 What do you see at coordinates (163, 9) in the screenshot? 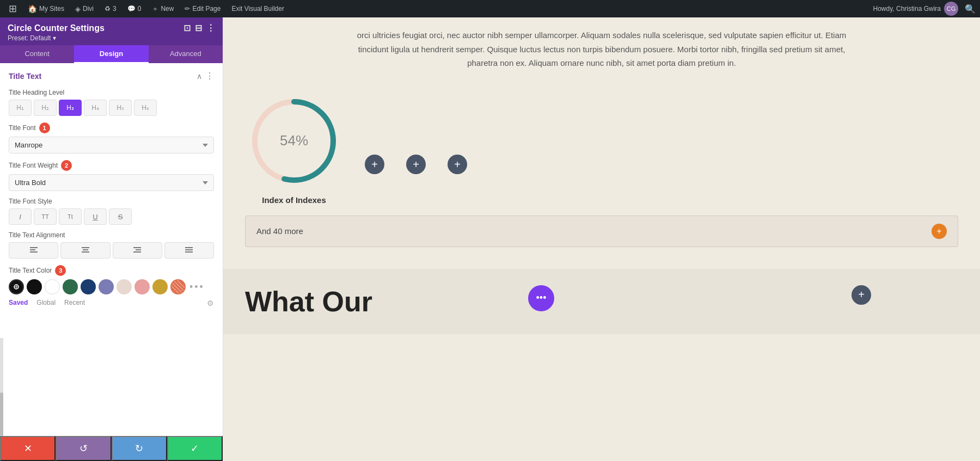
I see `new-content-button: ＋ New` at bounding box center [163, 9].